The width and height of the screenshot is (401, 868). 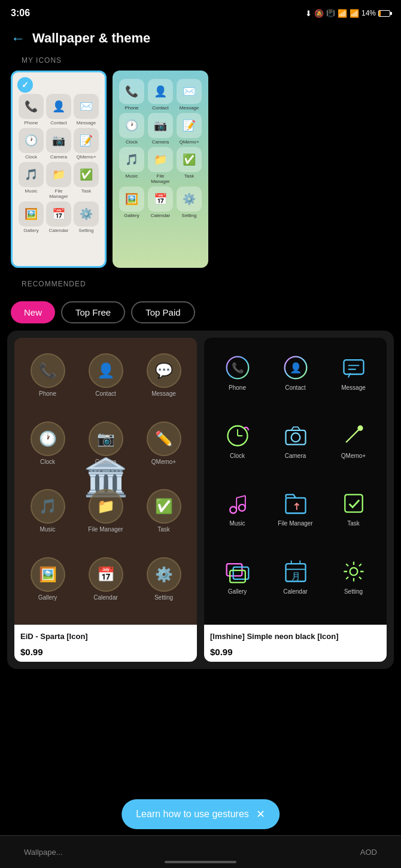 I want to click on page-title: Wallpaper & theme, so click(x=91, y=38).